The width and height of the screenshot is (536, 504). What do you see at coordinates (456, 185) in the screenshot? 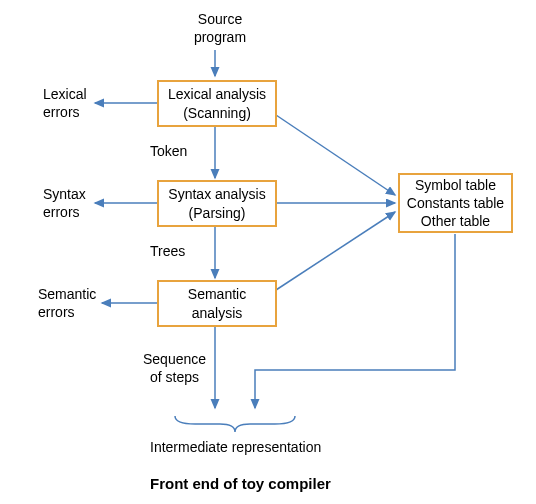
I see `tables-line1: Symbol table` at bounding box center [456, 185].